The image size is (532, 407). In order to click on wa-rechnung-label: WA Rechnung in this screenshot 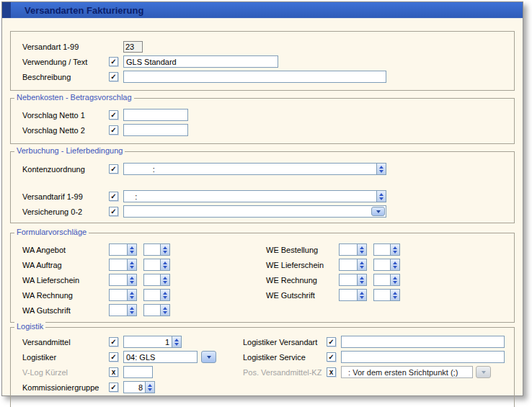, I will do `click(66, 295)`.